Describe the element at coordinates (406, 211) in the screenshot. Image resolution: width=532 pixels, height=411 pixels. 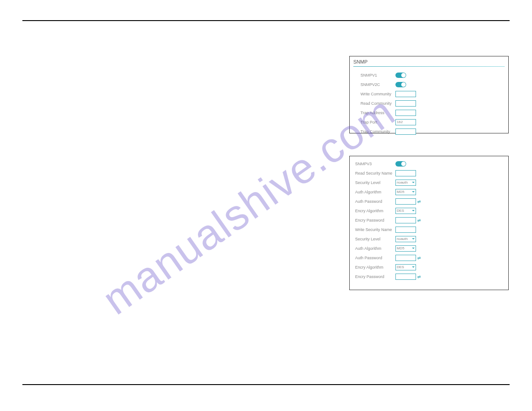
I see `encry-algorithm-select: DES` at that location.